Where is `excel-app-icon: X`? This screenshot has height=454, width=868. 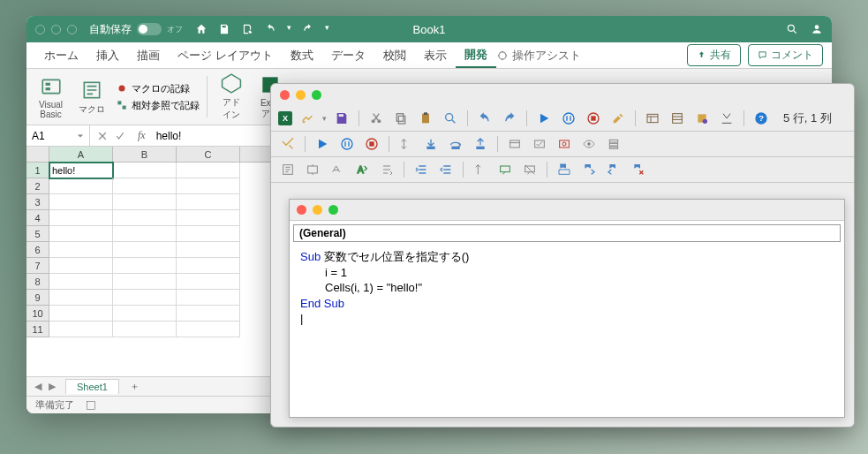 excel-app-icon: X is located at coordinates (285, 118).